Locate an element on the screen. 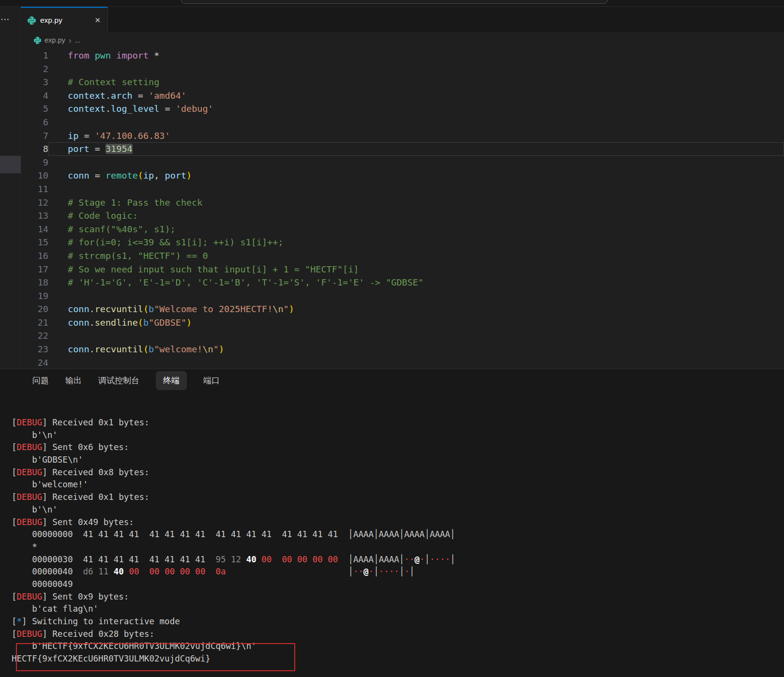  line-number: 24 is located at coordinates (35, 362).